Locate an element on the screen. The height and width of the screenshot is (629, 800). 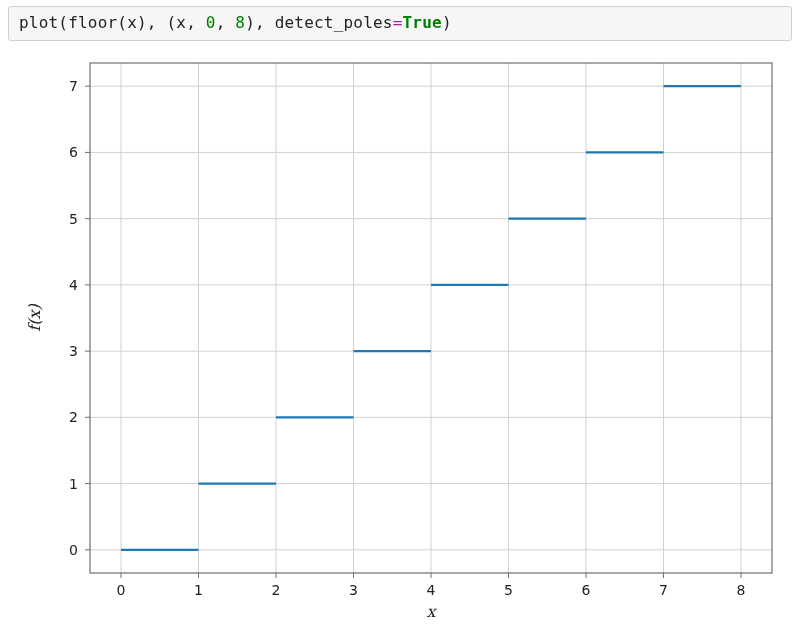
x-tick-label: 6 is located at coordinates (586, 590).